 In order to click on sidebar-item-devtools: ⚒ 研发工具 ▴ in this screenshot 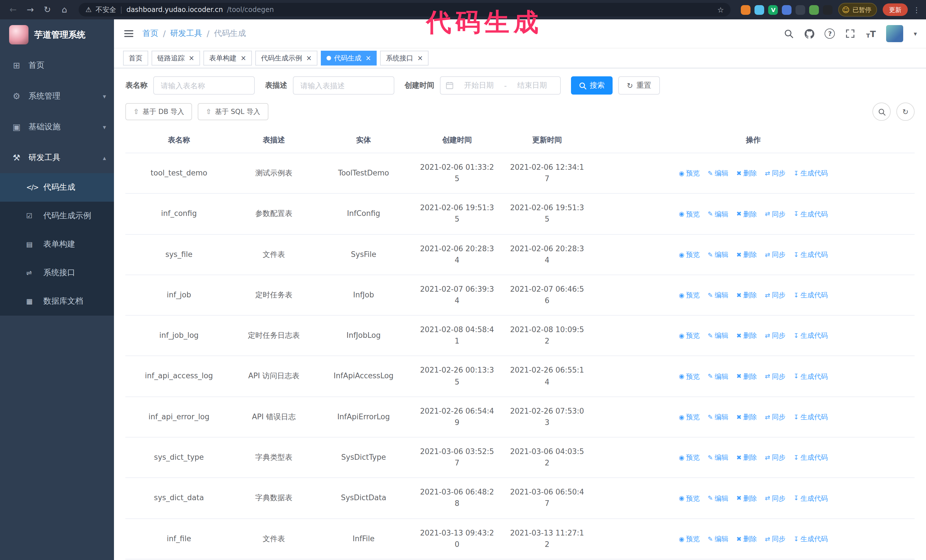, I will do `click(57, 158)`.